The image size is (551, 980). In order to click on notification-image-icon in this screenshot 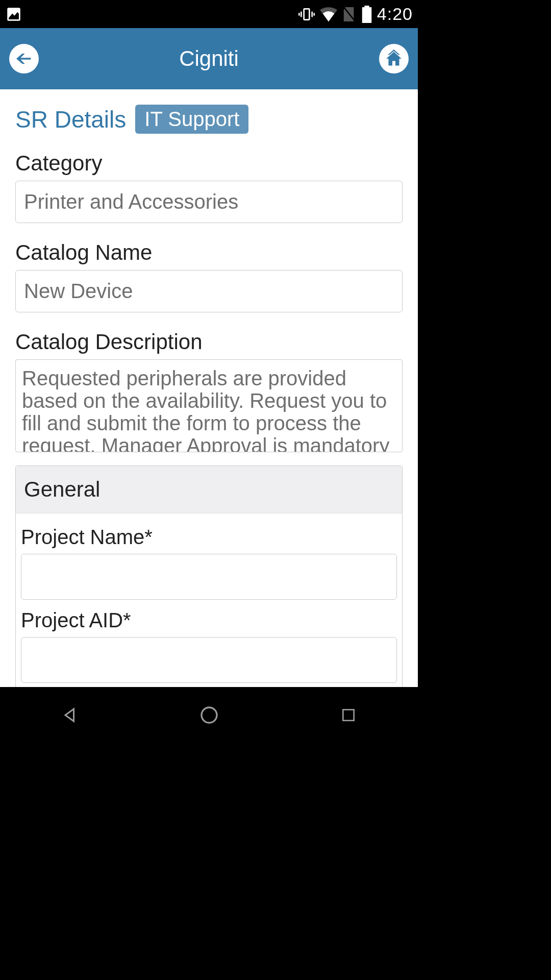, I will do `click(14, 14)`.